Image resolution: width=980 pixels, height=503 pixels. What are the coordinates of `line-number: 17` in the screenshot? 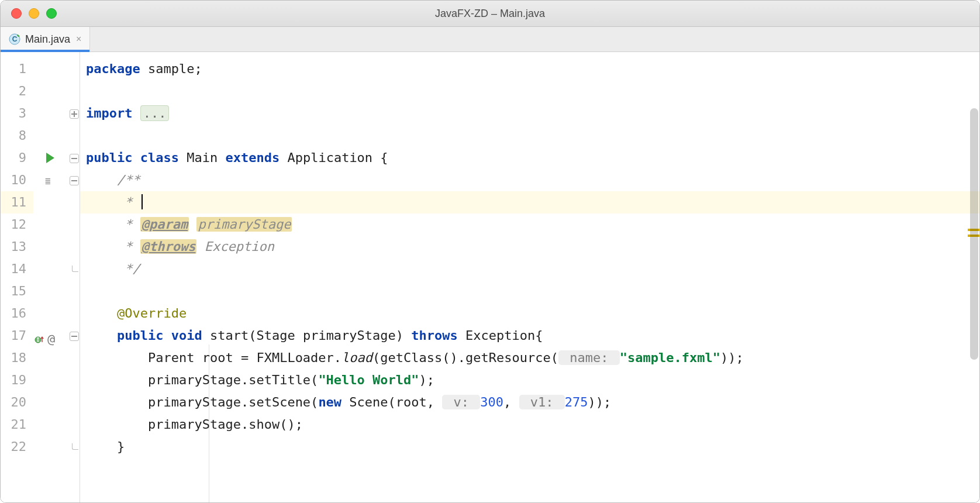 It's located at (17, 336).